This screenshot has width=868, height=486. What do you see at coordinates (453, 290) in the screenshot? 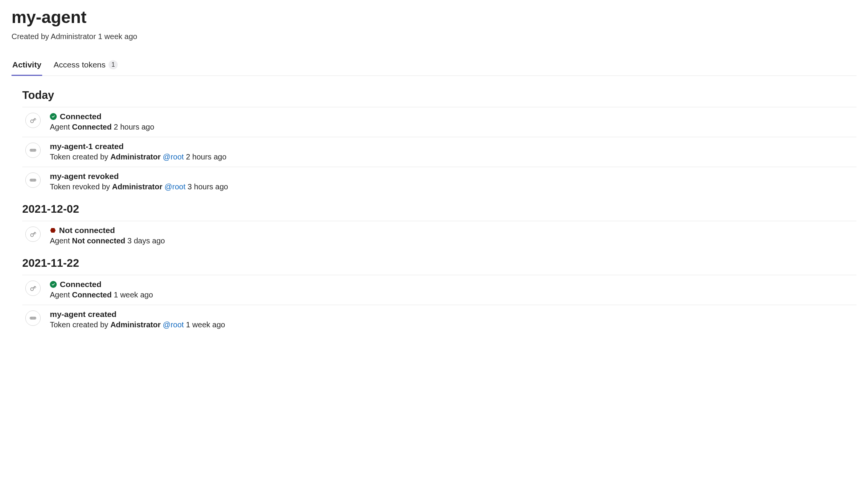
I see `event-body: ConnectedAgent Connected 1 week ago` at bounding box center [453, 290].